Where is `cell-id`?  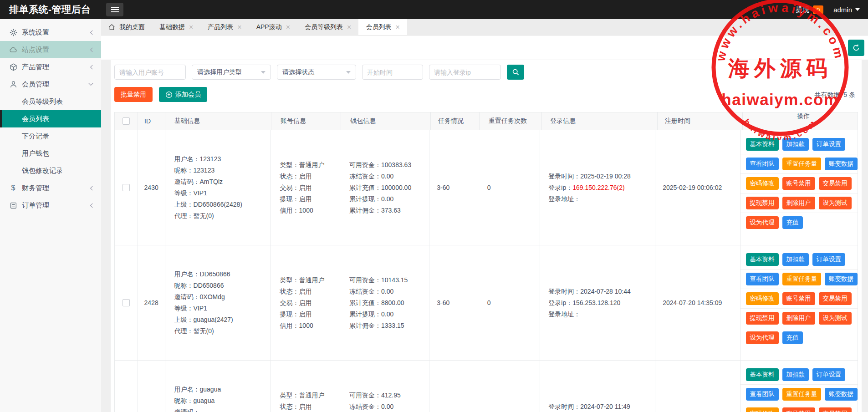 cell-id is located at coordinates (152, 386).